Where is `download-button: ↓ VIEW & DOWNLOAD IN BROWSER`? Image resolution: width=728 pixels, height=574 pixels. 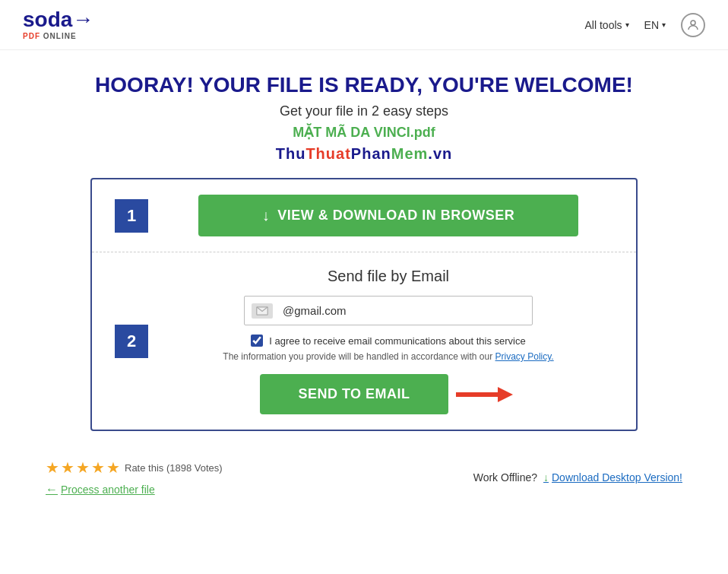
download-button: ↓ VIEW & DOWNLOAD IN BROWSER is located at coordinates (388, 216).